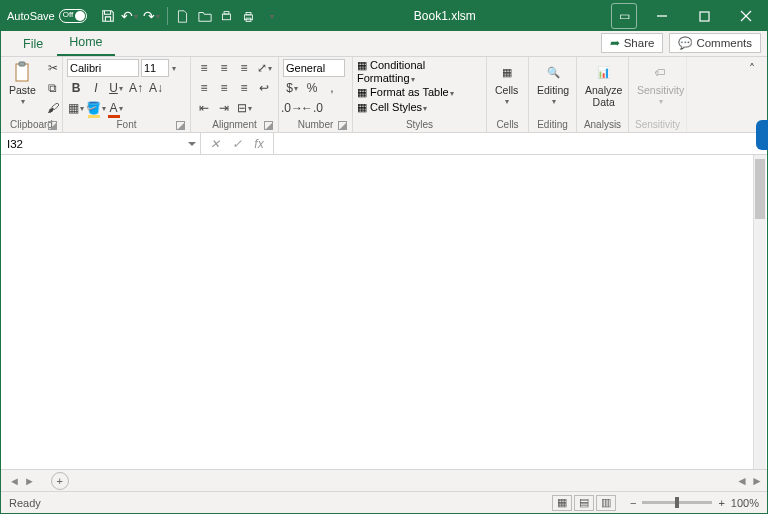 This screenshot has width=768, height=514. What do you see at coordinates (445, 16) in the screenshot?
I see `window-title: Book1.xlsm` at bounding box center [445, 16].